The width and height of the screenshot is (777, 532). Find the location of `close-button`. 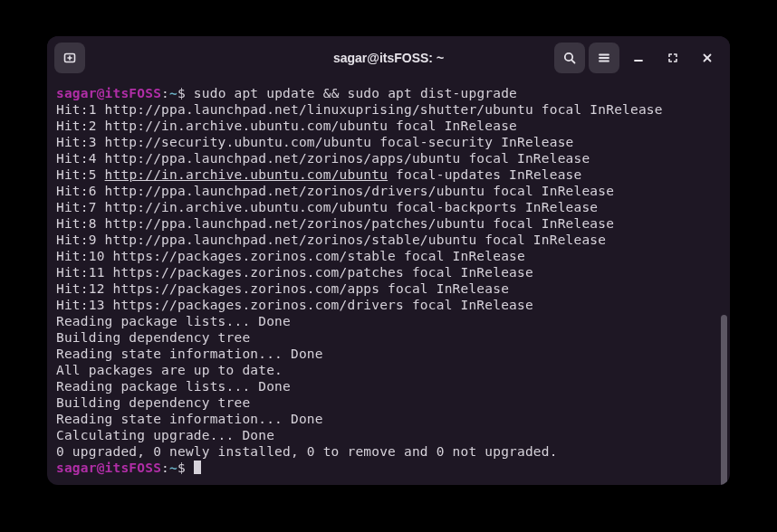

close-button is located at coordinates (707, 58).